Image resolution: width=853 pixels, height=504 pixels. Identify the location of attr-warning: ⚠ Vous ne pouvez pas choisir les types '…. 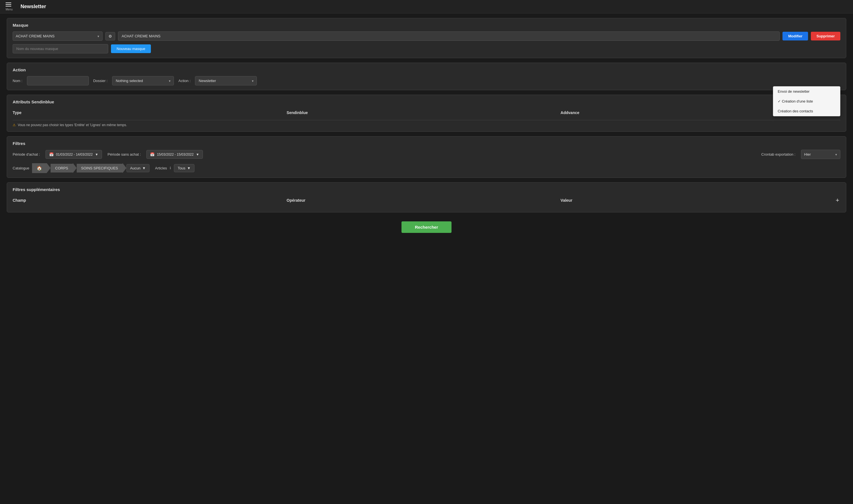
(426, 125).